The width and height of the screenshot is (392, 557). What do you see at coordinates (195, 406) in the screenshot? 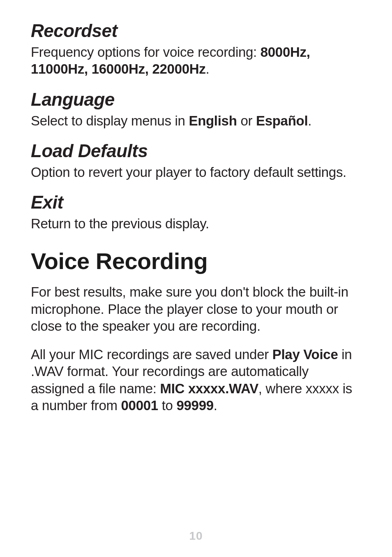
I see `text-bold: 99999` at bounding box center [195, 406].